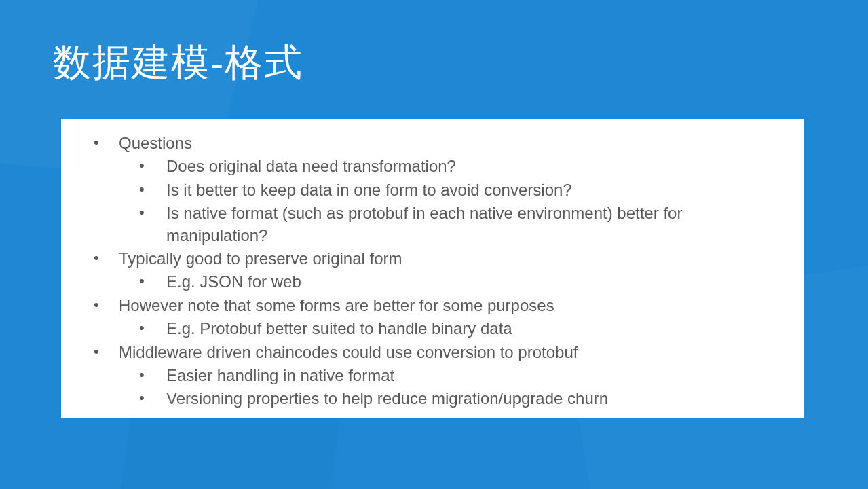  I want to click on slide-title: 数据建模-格式, so click(178, 63).